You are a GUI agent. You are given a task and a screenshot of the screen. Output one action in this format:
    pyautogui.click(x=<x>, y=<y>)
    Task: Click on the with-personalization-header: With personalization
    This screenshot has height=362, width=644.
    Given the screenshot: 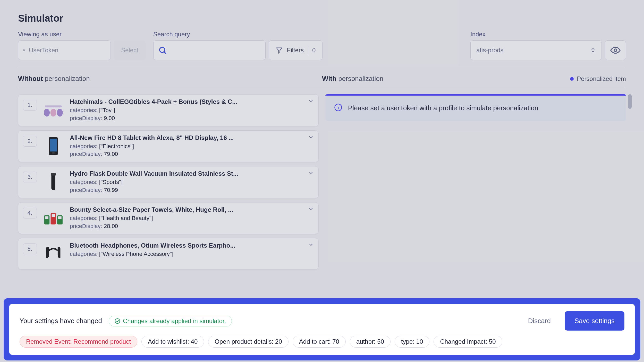 What is the action you would take?
    pyautogui.click(x=353, y=79)
    